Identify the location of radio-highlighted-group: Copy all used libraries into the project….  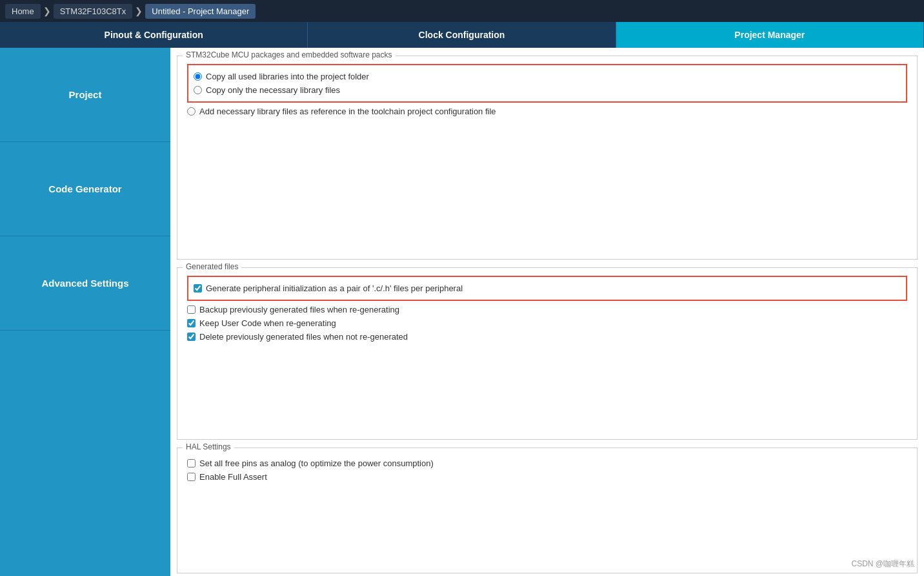
(547, 83).